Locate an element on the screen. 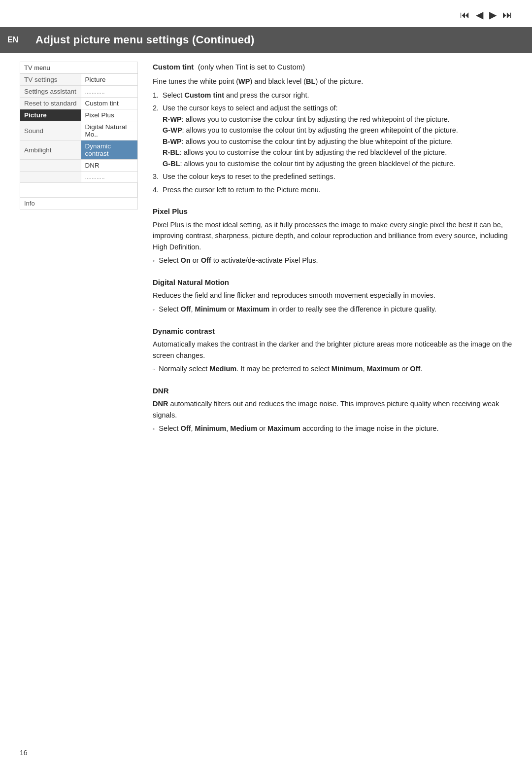 This screenshot has width=532, height=769. dynamic-contrast-body: Automatically makes the contrast in the … is located at coordinates (332, 350).